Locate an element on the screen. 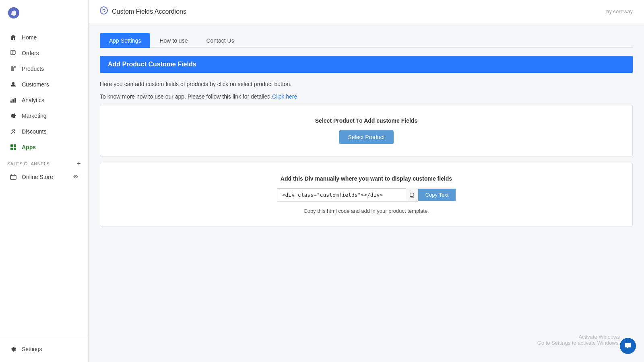 The width and height of the screenshot is (644, 362). code-hint: Copy this html code and add in your prod… is located at coordinates (366, 211).